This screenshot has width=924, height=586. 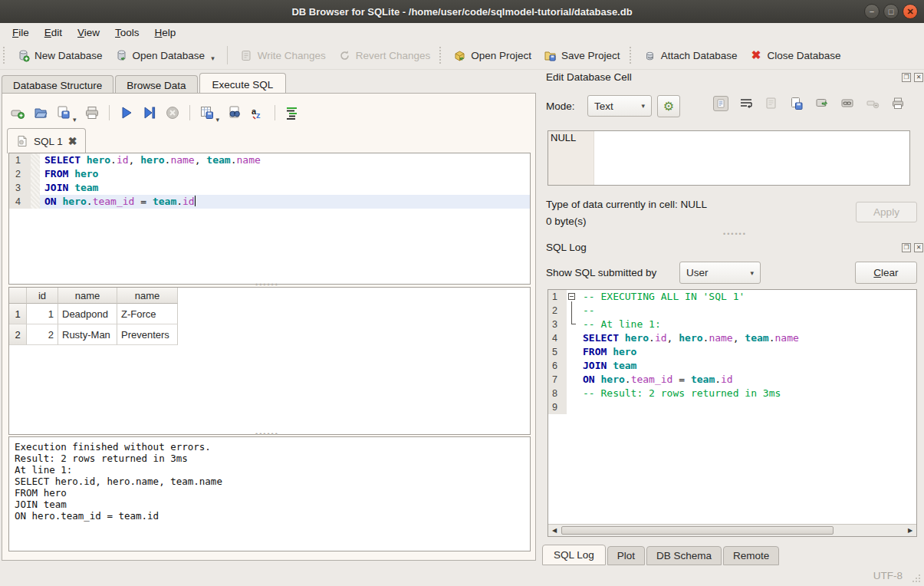 What do you see at coordinates (385, 55) in the screenshot?
I see `revert-changes-button: Revert Changes` at bounding box center [385, 55].